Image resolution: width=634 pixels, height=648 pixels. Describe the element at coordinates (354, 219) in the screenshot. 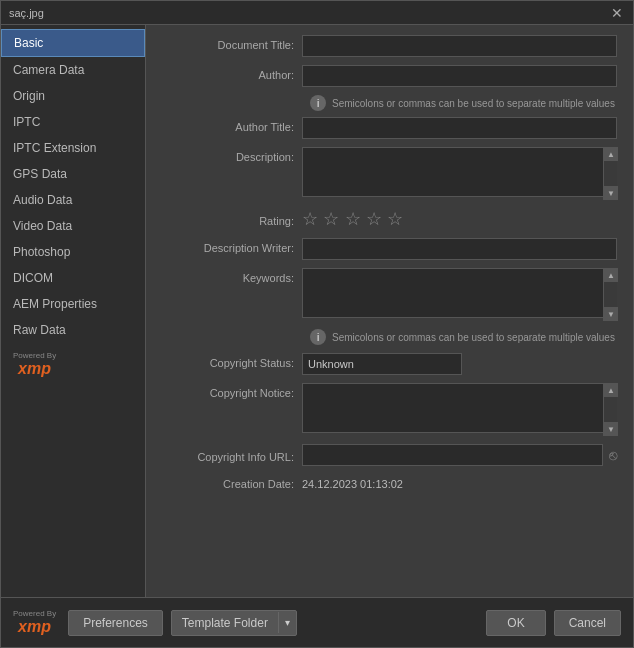

I see `rating-stars: ☆ ☆ ☆ ☆ ☆` at that location.